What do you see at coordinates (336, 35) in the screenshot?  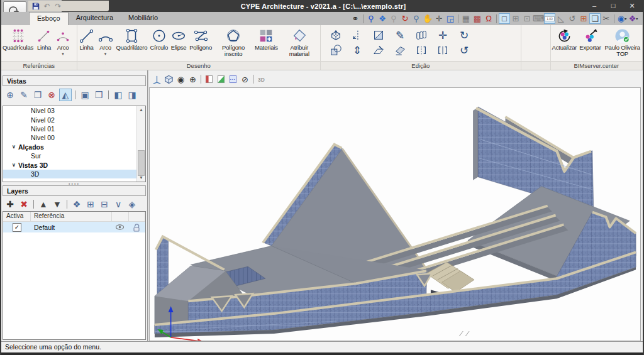 I see `extrude-tool` at bounding box center [336, 35].